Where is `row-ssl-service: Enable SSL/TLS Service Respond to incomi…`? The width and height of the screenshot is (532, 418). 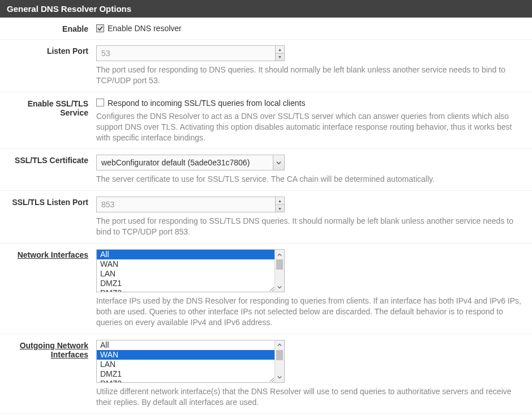 row-ssl-service: Enable SSL/TLS Service Respond to incomi… is located at coordinates (266, 121).